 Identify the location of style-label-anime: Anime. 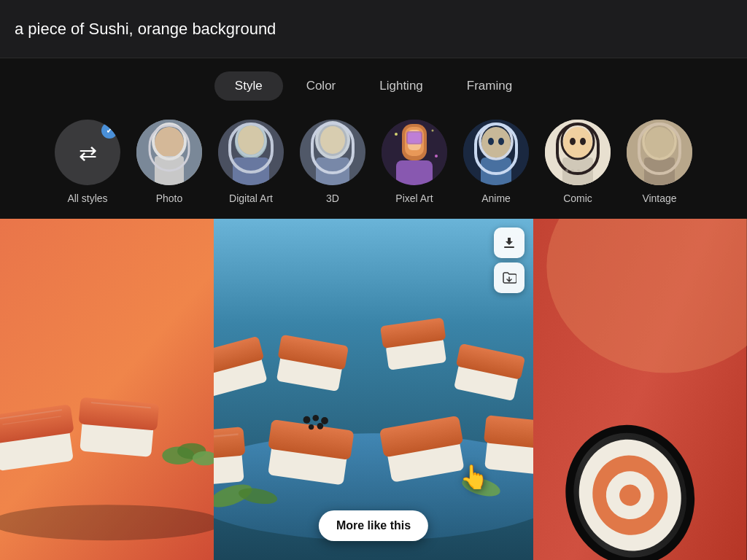
(496, 198).